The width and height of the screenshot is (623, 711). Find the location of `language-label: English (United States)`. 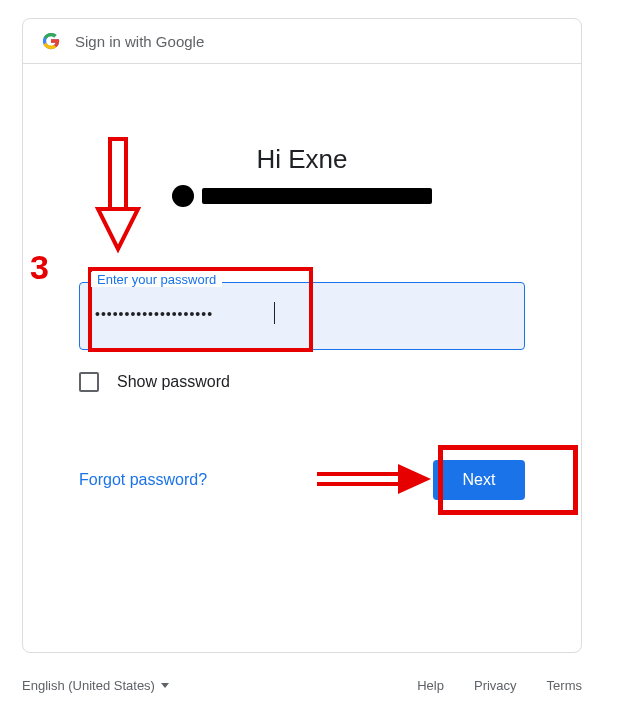

language-label: English (United States) is located at coordinates (88, 686).